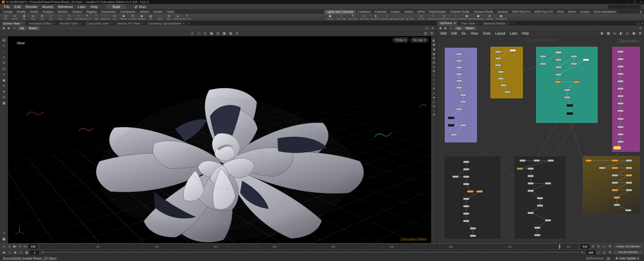 The image size is (644, 261). Describe the element at coordinates (133, 17) in the screenshot. I see `shelf-tool-l-system: ΨL-System` at that location.